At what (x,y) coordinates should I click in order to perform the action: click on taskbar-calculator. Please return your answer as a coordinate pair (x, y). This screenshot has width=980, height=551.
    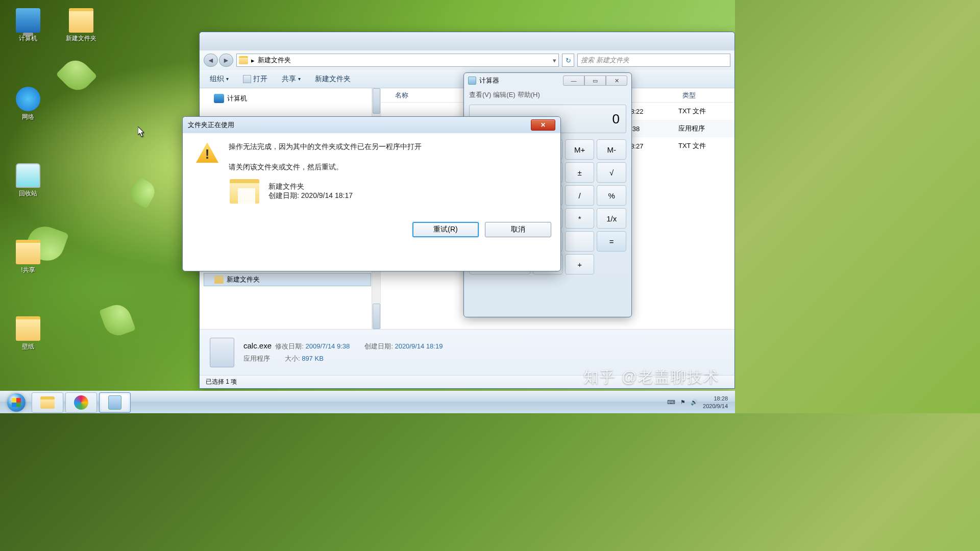
    Looking at the image, I should click on (115, 403).